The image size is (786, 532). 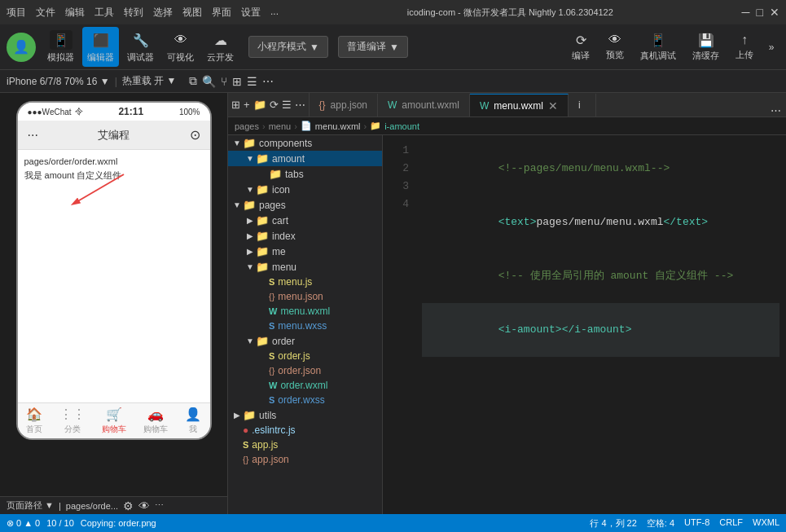 What do you see at coordinates (224, 81) in the screenshot?
I see `git-icon: ⑂` at bounding box center [224, 81].